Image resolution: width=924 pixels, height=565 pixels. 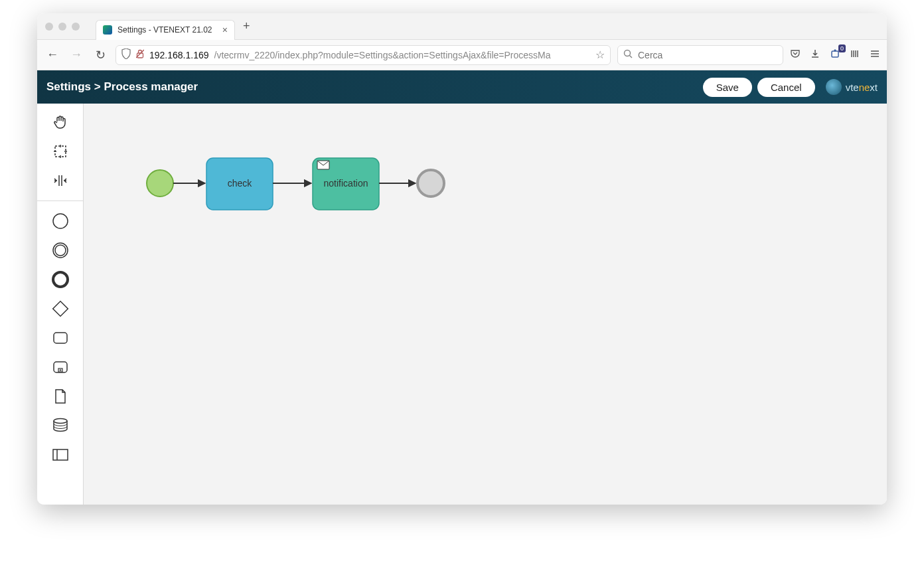 I want to click on search-input, so click(x=708, y=55).